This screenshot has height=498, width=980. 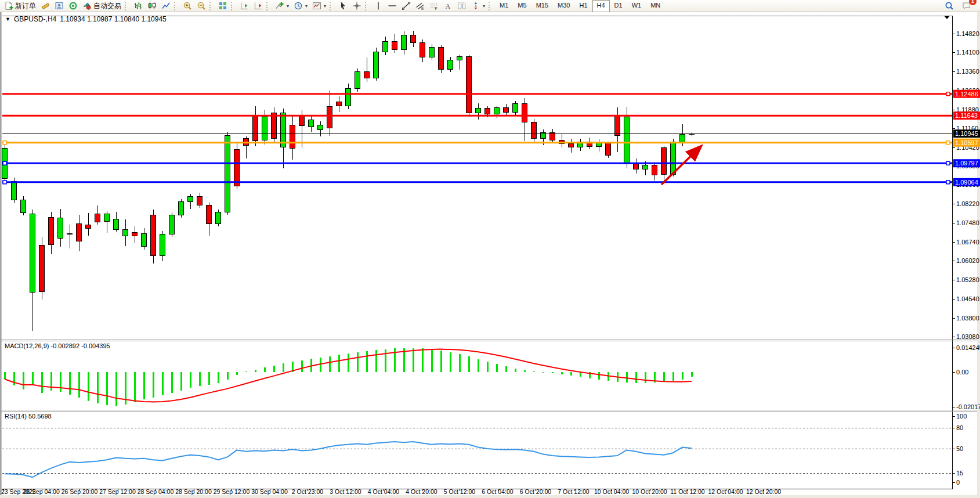 I want to click on svg-text: 1.10597, so click(x=967, y=143).